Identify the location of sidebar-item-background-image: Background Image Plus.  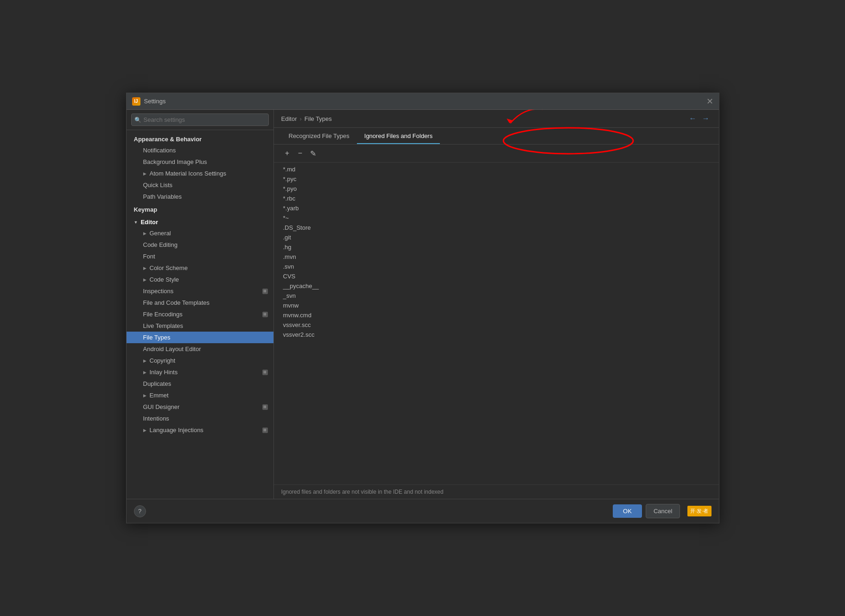
(200, 162).